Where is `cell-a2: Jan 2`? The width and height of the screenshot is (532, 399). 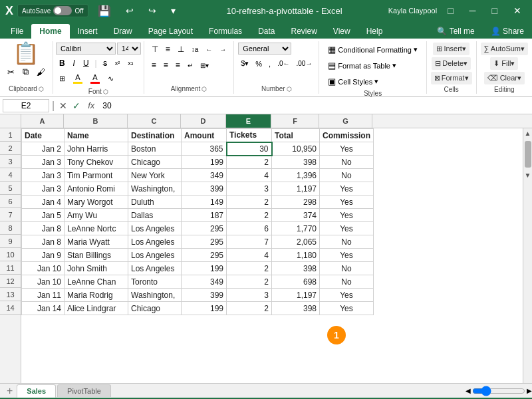 cell-a2: Jan 2 is located at coordinates (43, 149).